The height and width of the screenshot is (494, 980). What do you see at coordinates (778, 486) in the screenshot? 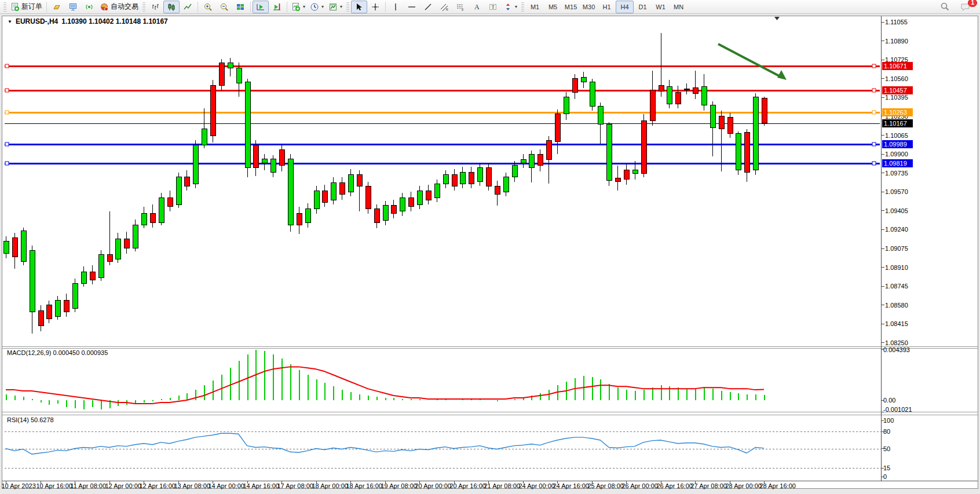
I see `svg-text: 28 Apr 16:00` at bounding box center [778, 486].